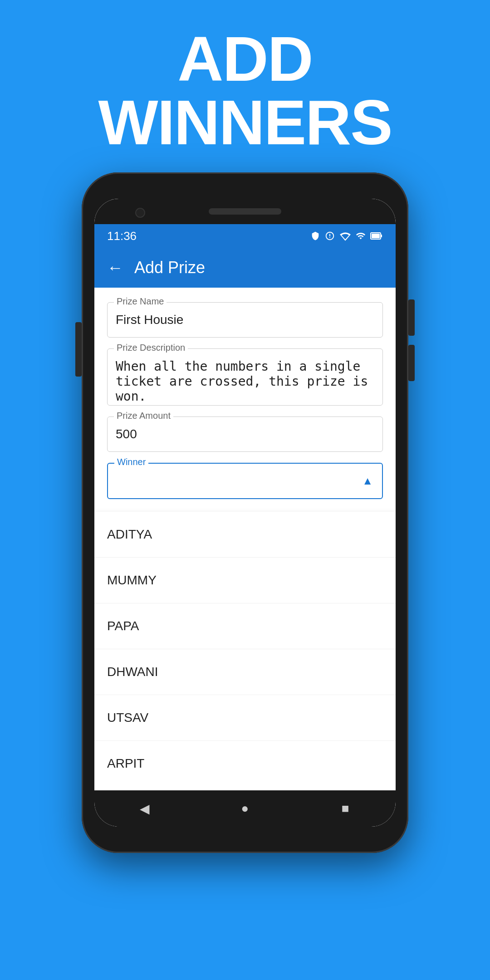 Image resolution: width=490 pixels, height=980 pixels. What do you see at coordinates (345, 808) in the screenshot?
I see `nav-recent-button: ■` at bounding box center [345, 808].